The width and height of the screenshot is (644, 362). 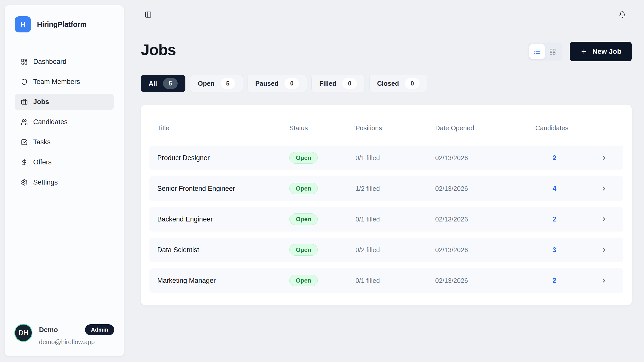 What do you see at coordinates (622, 15) in the screenshot?
I see `notifications-button` at bounding box center [622, 15].